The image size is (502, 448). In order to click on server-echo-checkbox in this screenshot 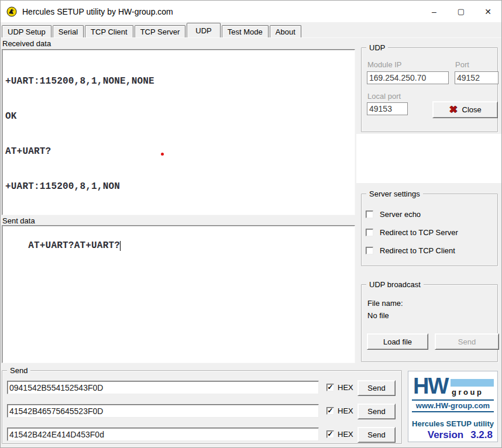, I will do `click(370, 214)`.